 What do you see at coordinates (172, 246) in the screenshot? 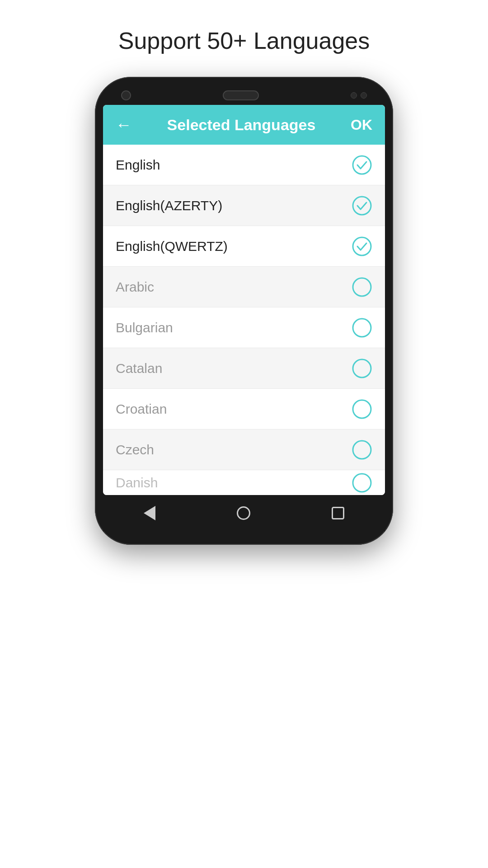
I see `language-name: English(QWERTZ)` at bounding box center [172, 246].